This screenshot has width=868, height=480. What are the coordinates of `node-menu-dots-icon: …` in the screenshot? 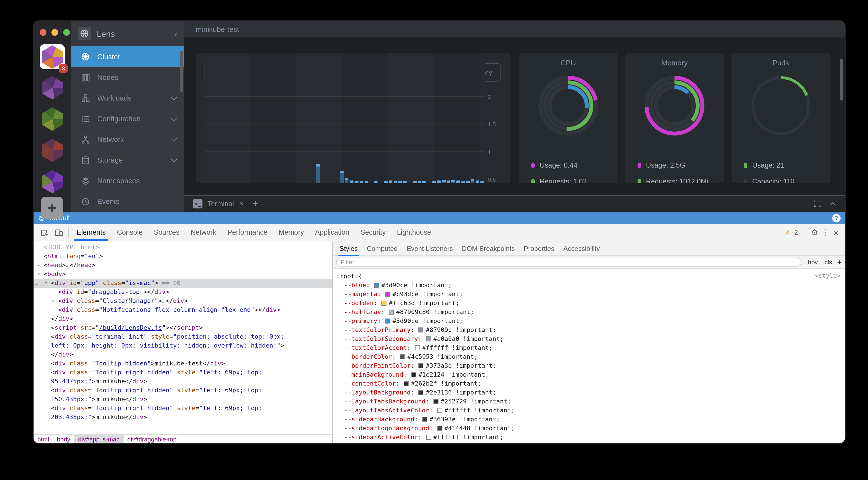 It's located at (36, 283).